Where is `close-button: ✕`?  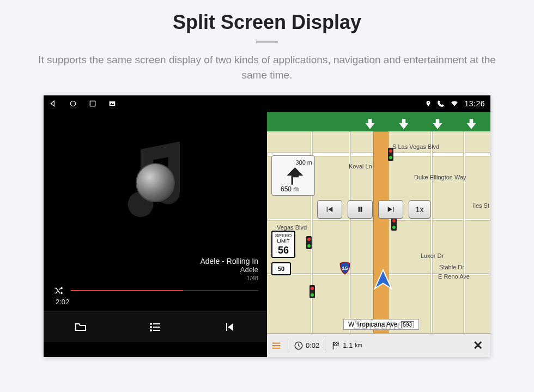 close-button: ✕ is located at coordinates (478, 346).